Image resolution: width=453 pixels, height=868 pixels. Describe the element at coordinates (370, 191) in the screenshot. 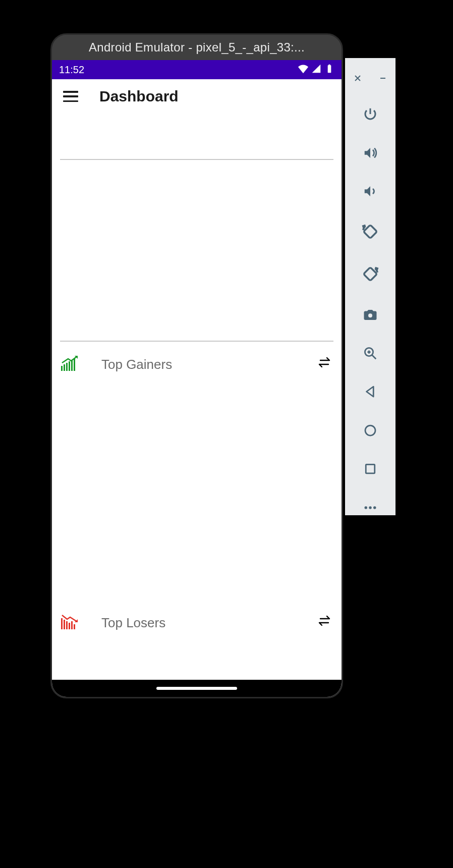

I see `volume-down-button` at that location.